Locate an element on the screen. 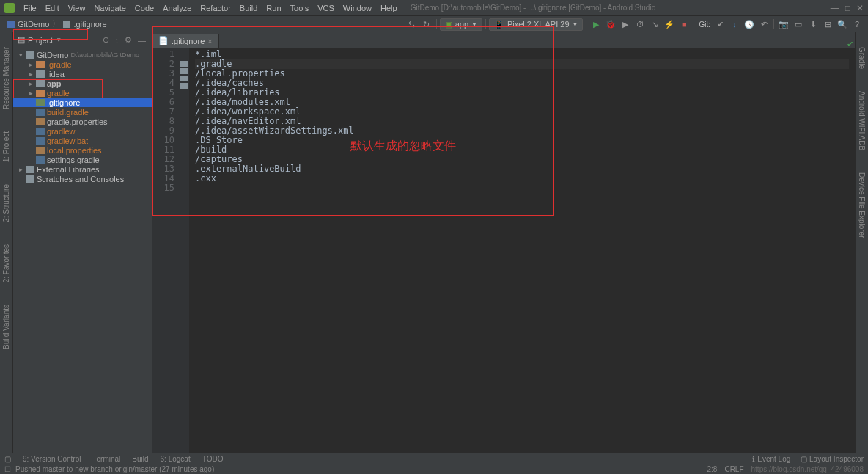 The height and width of the screenshot is (474, 868). left-tab-2-favorites: 2: Favorites is located at coordinates (6, 263).